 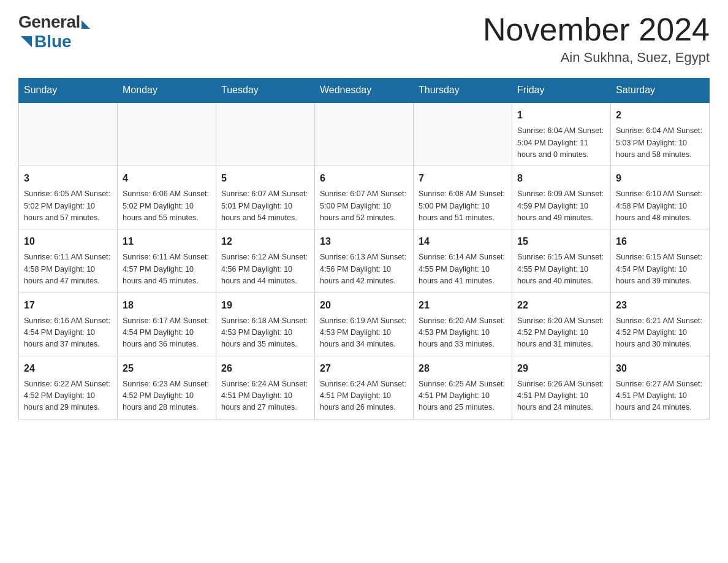 What do you see at coordinates (596, 29) in the screenshot?
I see `calendar-title: November 2024` at bounding box center [596, 29].